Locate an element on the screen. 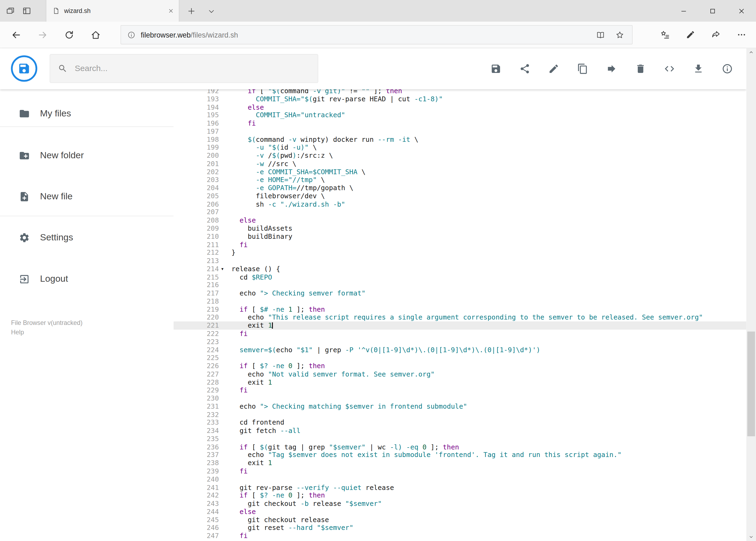 The width and height of the screenshot is (756, 541). address-bar: filebrowser.web/files/wizard.sh is located at coordinates (377, 35).